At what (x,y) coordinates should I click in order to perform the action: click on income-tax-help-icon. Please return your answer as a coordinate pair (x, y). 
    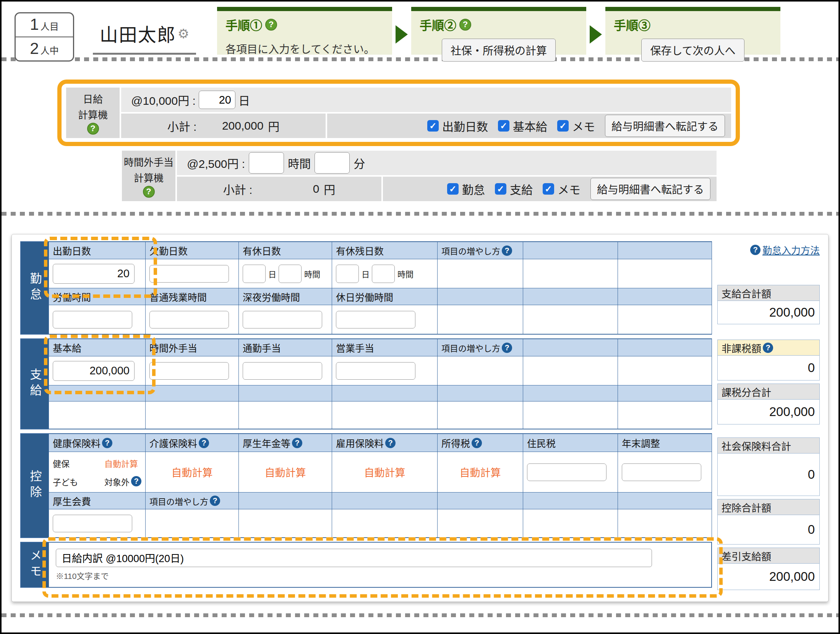
    Looking at the image, I should click on (477, 443).